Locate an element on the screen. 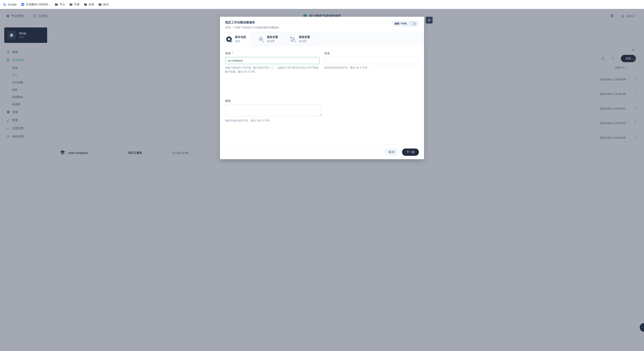  modal-subtitle: 使用一个或多个现有的工作负载创建来创建服务。 is located at coordinates (254, 27).